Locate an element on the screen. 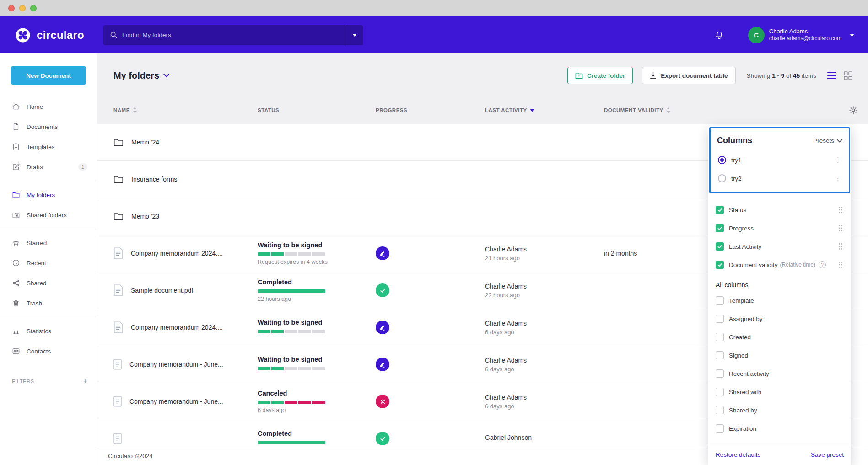  sidebar-item-statistics: Statistics is located at coordinates (49, 331).